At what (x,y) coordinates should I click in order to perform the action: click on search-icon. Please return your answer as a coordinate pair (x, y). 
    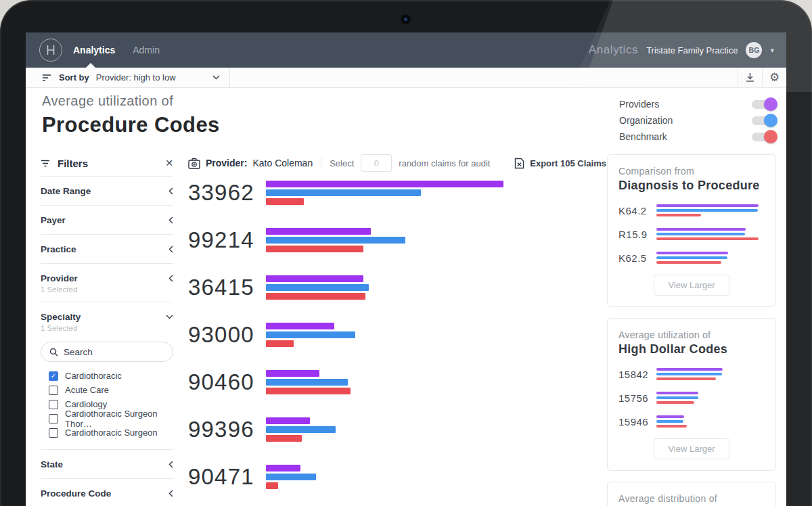
    Looking at the image, I should click on (54, 352).